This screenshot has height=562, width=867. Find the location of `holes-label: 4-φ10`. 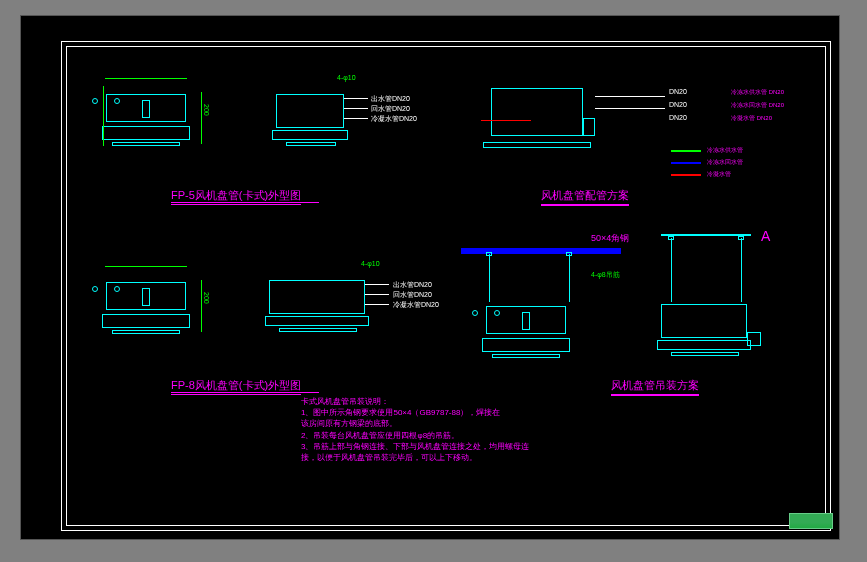

holes-label: 4-φ10 is located at coordinates (346, 78).